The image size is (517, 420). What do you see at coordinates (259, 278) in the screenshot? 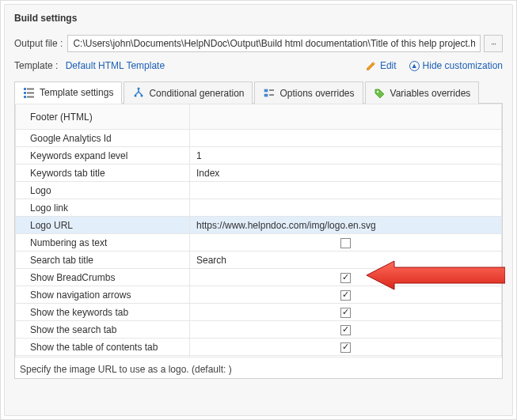
I see `table-row: Show BreadCrumbs` at bounding box center [259, 278].